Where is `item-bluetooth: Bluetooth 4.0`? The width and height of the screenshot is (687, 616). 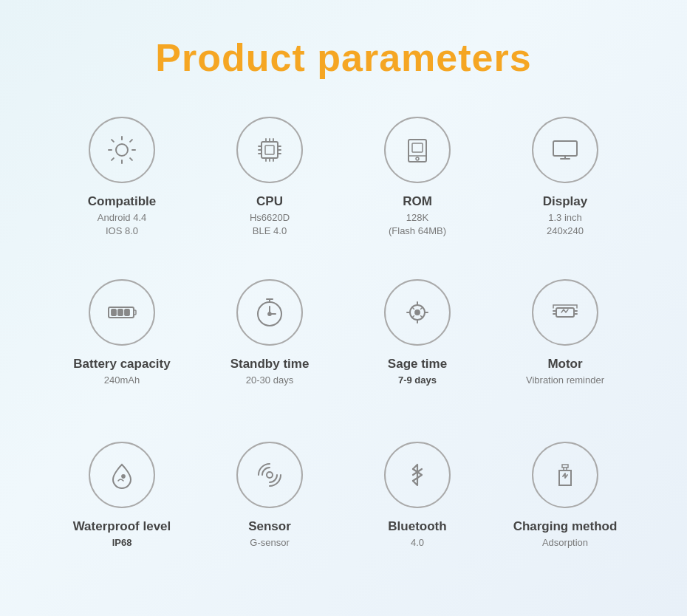 item-bluetooth: Bluetooth 4.0 is located at coordinates (417, 512).